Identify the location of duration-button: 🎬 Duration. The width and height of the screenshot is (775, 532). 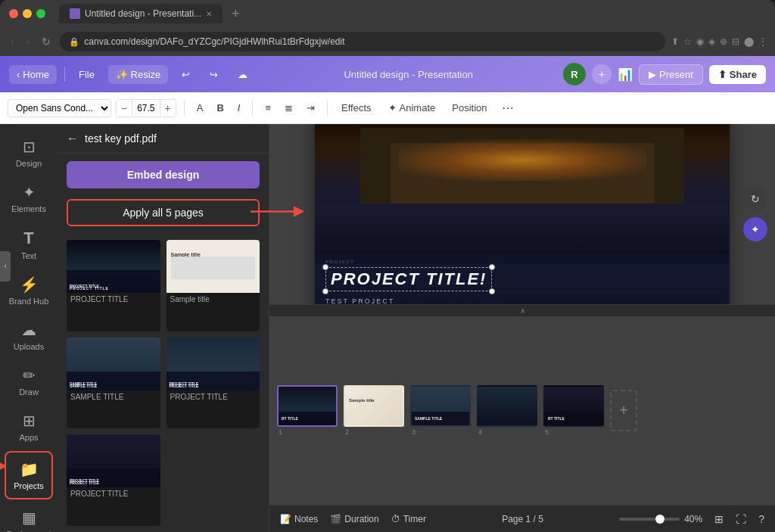
(354, 519).